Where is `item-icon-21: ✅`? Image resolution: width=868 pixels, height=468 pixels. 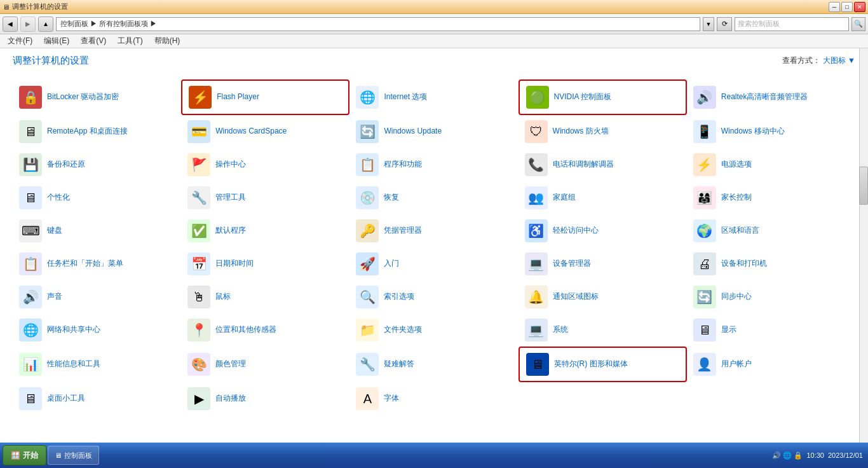
item-icon-21: ✅ is located at coordinates (199, 231).